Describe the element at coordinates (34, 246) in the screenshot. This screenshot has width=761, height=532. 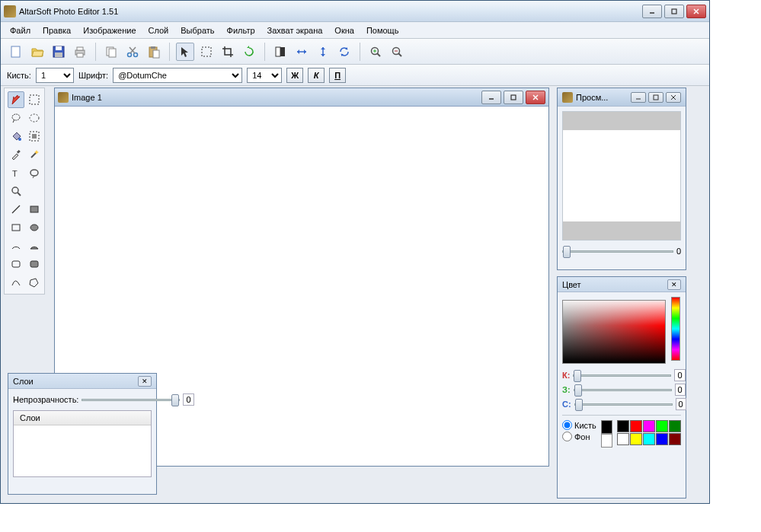
I see `tool-filled-arc-icon` at that location.